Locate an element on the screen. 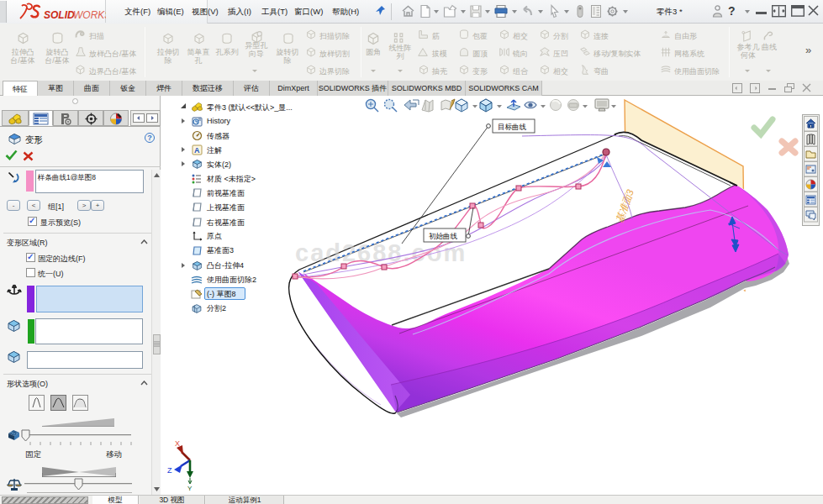 This screenshot has height=504, width=823. svg-text: WORKS is located at coordinates (89, 15).